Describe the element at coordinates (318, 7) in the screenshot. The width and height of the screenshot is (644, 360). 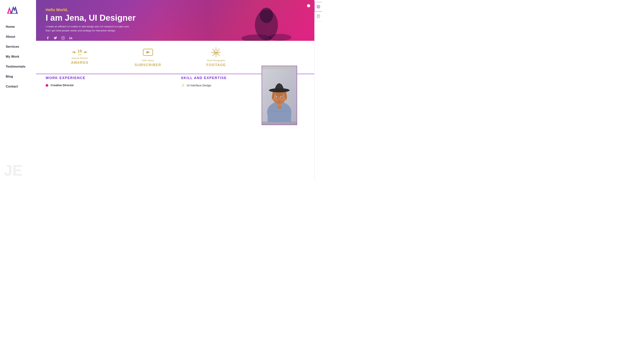
I see `palette-button` at that location.